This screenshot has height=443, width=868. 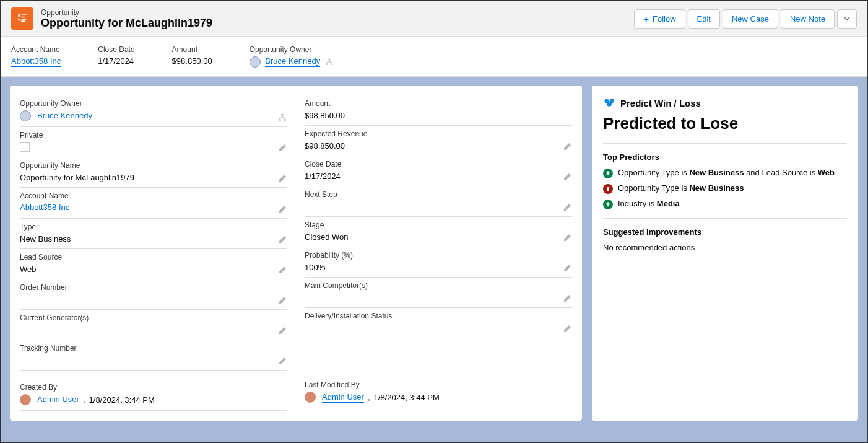 What do you see at coordinates (154, 165) in the screenshot?
I see `field-name-label: Opportunity Name` at bounding box center [154, 165].